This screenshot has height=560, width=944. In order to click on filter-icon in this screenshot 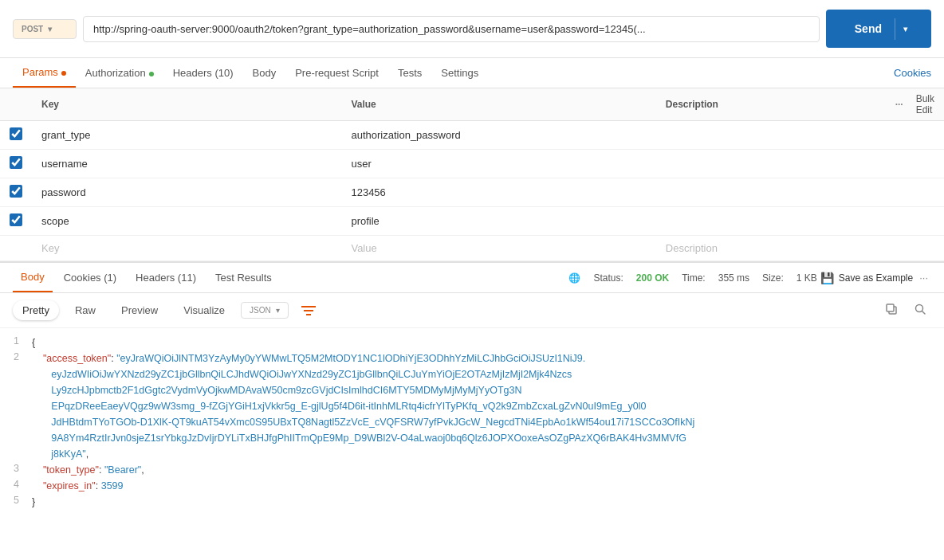, I will do `click(309, 311)`.